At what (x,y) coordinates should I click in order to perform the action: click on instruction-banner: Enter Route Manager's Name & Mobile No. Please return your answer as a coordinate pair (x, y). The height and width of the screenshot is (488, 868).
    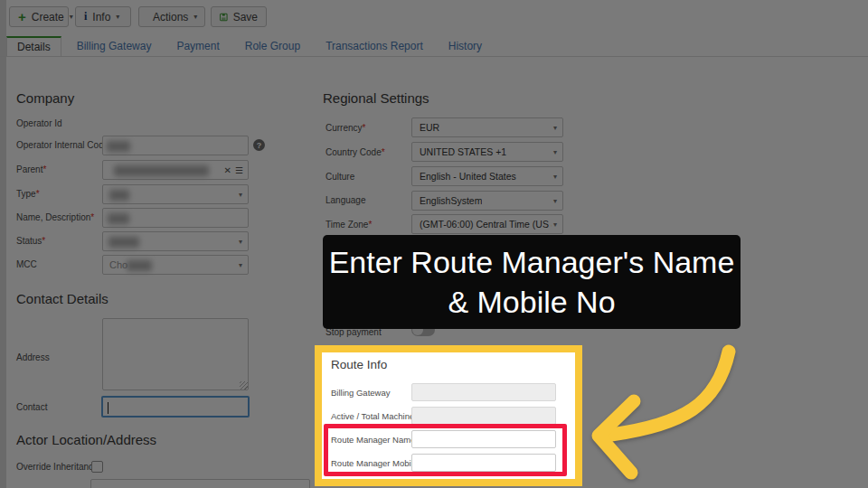
    Looking at the image, I should click on (532, 282).